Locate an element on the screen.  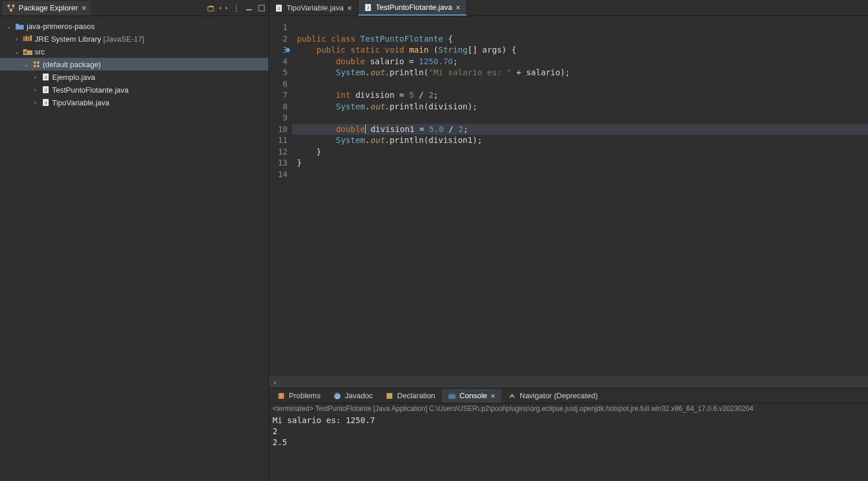
panel-title: Package Explorer is located at coordinates (49, 8).